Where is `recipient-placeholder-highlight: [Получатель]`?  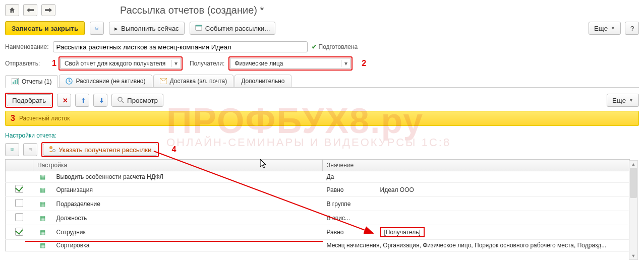
recipient-placeholder-highlight: [Получатель] is located at coordinates (402, 232).